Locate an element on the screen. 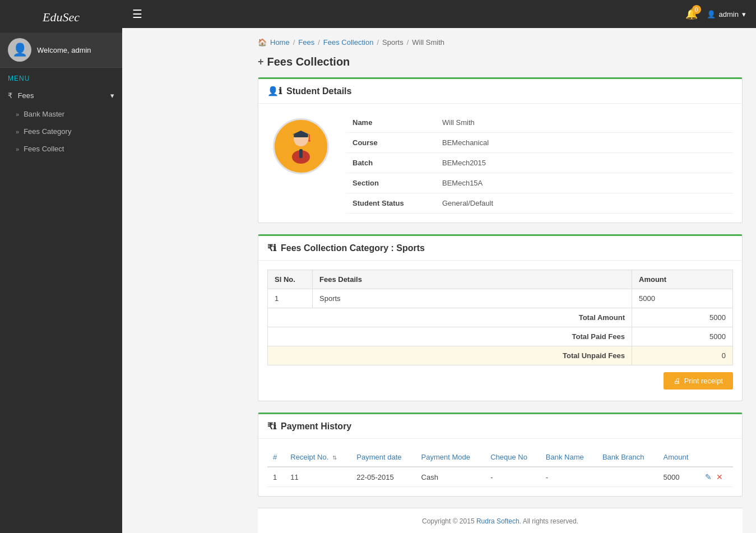  student-details-grid: NameWill SmithCourseBEMechanicalBatchBEM… is located at coordinates (500, 163).